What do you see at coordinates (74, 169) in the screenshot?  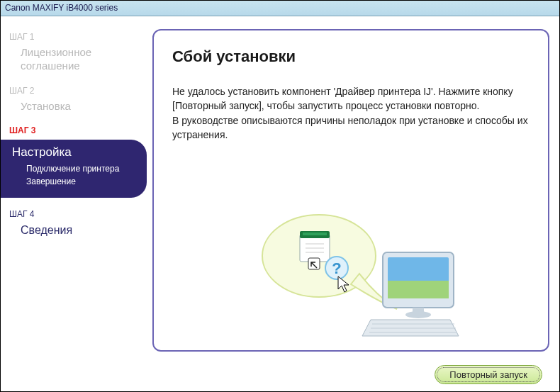 I see `step3-active-block: Настройка Подключение принтера Завершени…` at bounding box center [74, 169].